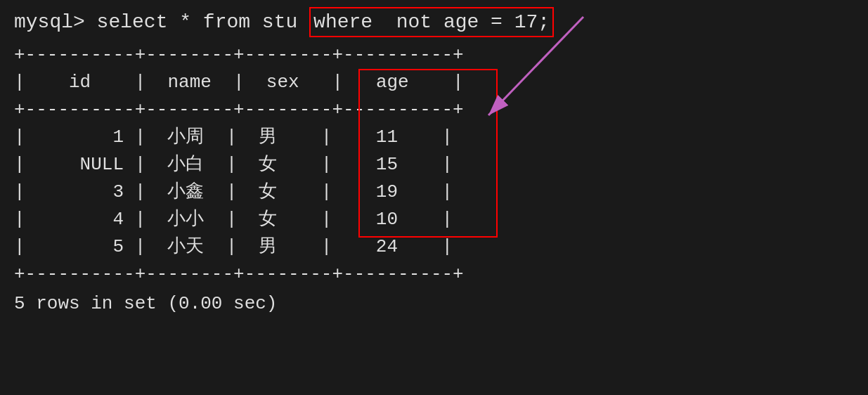 The image size is (868, 395). I want to click on table-row-3: | 3 | 小鑫 | 女 | 19 |, so click(434, 193).